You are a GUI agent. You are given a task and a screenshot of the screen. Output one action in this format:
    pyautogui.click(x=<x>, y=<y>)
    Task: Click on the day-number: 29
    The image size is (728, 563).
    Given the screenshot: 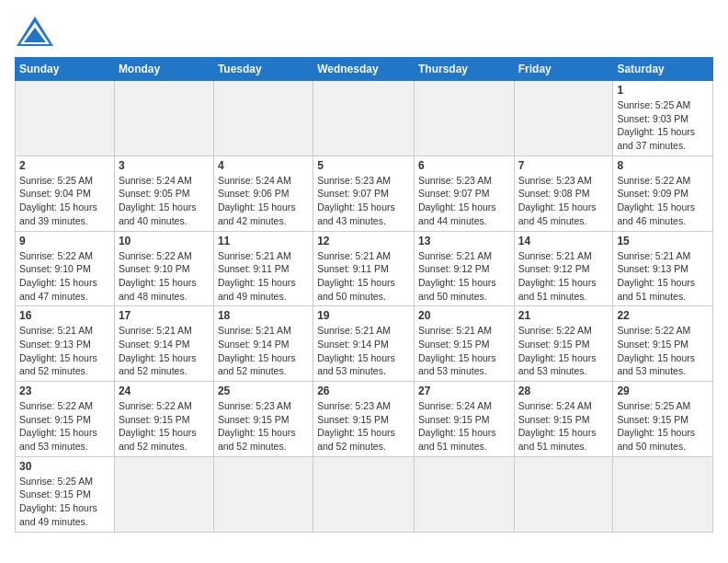 What is the action you would take?
    pyautogui.click(x=663, y=391)
    